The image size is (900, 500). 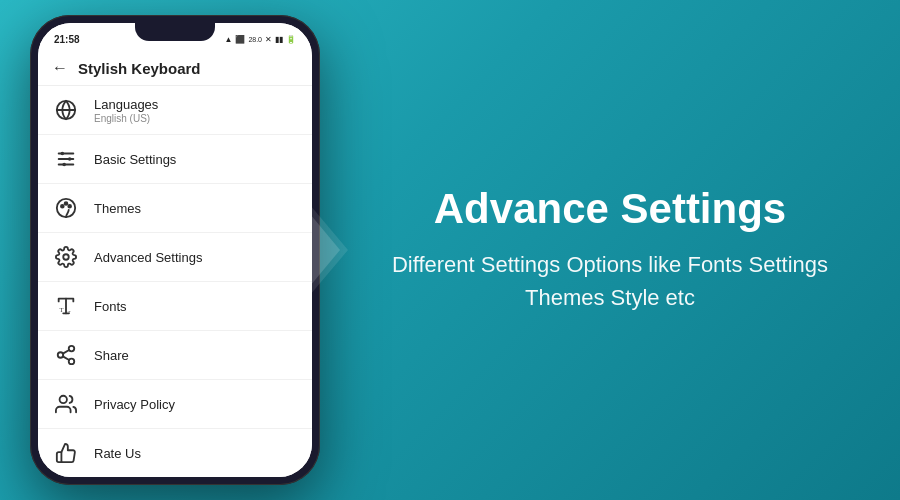 What do you see at coordinates (66, 453) in the screenshot?
I see `thumbs-up-icon` at bounding box center [66, 453].